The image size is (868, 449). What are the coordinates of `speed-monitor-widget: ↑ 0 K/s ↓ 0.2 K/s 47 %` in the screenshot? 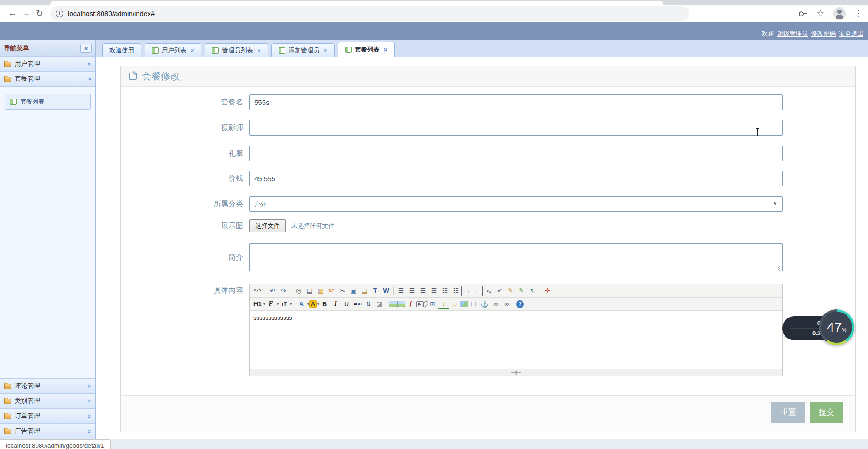 It's located at (819, 328).